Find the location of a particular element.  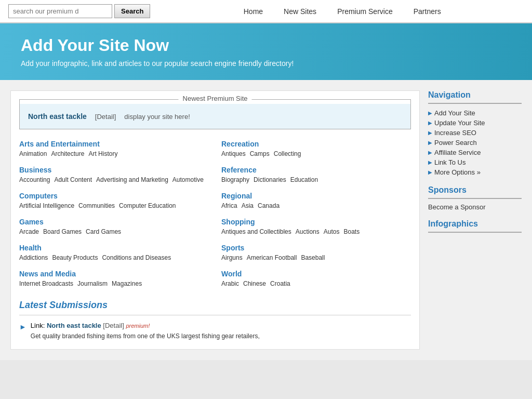

sidebar-infographics-heading: Infographics is located at coordinates (475, 224).